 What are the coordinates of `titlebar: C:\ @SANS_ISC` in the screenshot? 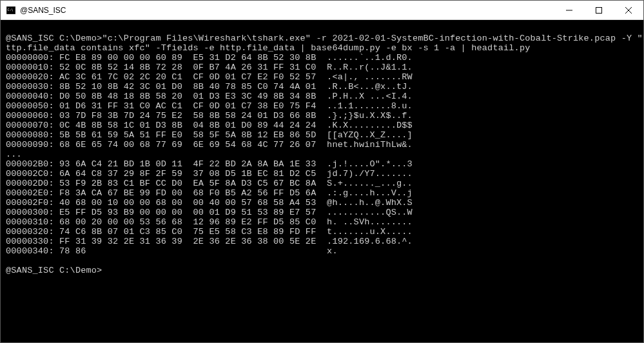 It's located at (322, 10).